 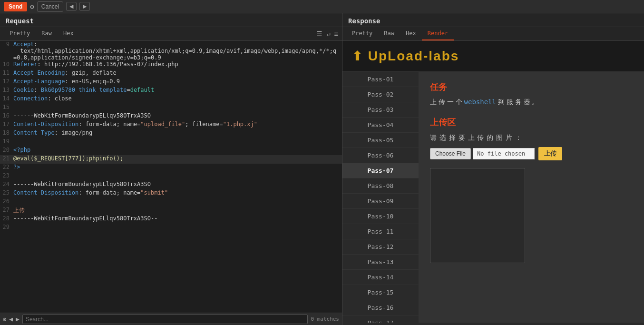 I want to click on line-number: 22, so click(x=7, y=168).